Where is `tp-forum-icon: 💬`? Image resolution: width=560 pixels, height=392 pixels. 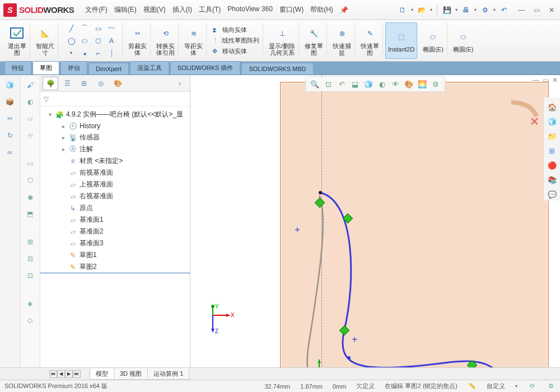 tp-forum-icon: 💬 is located at coordinates (552, 194).